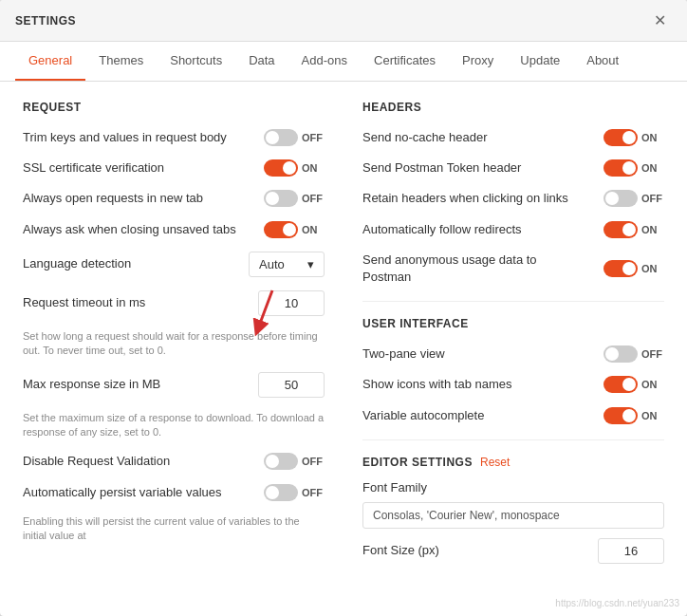 The height and width of the screenshot is (616, 687). Describe the element at coordinates (136, 264) in the screenshot. I see `language-label: Language detection` at that location.